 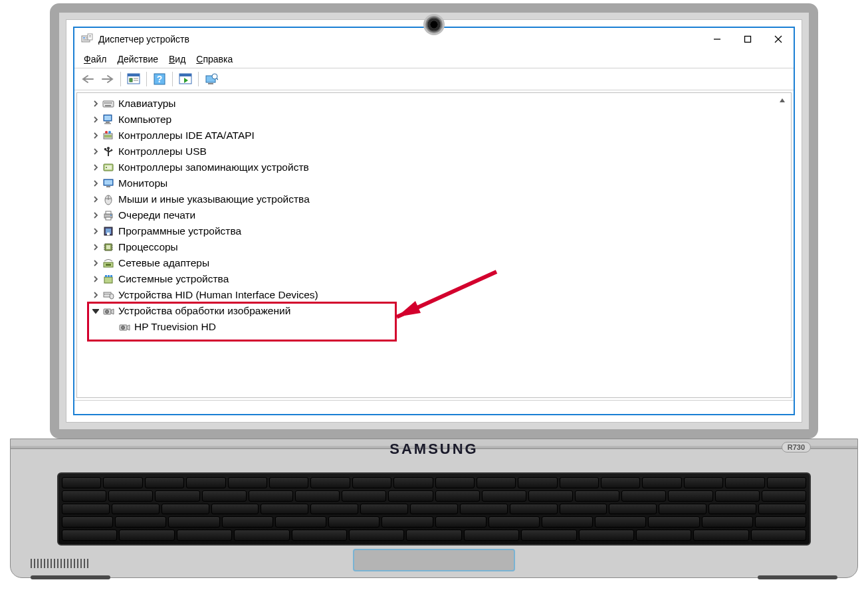 I want to click on tree-category-hid: Устройства HID (Human Interface Devices), so click(x=434, y=295).